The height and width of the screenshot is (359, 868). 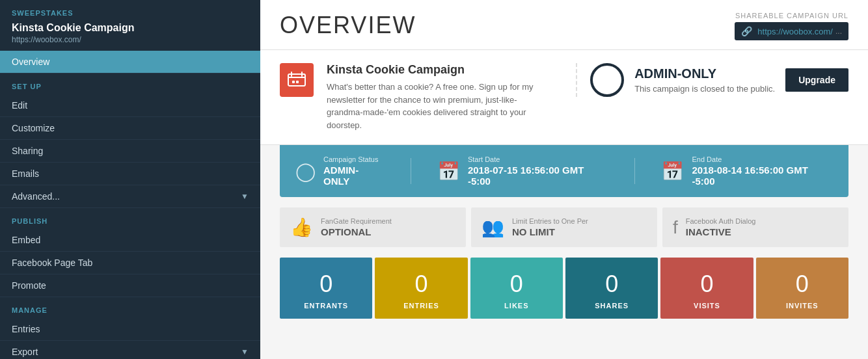 What do you see at coordinates (130, 286) in the screenshot?
I see `sidebar-item-promote: Promote` at bounding box center [130, 286].